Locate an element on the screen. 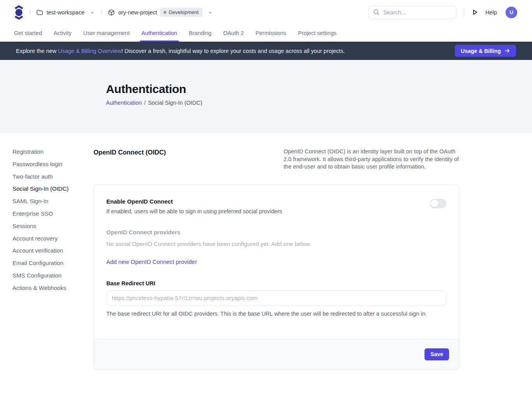  project-switcher: ory-new-project Development is located at coordinates (160, 12).